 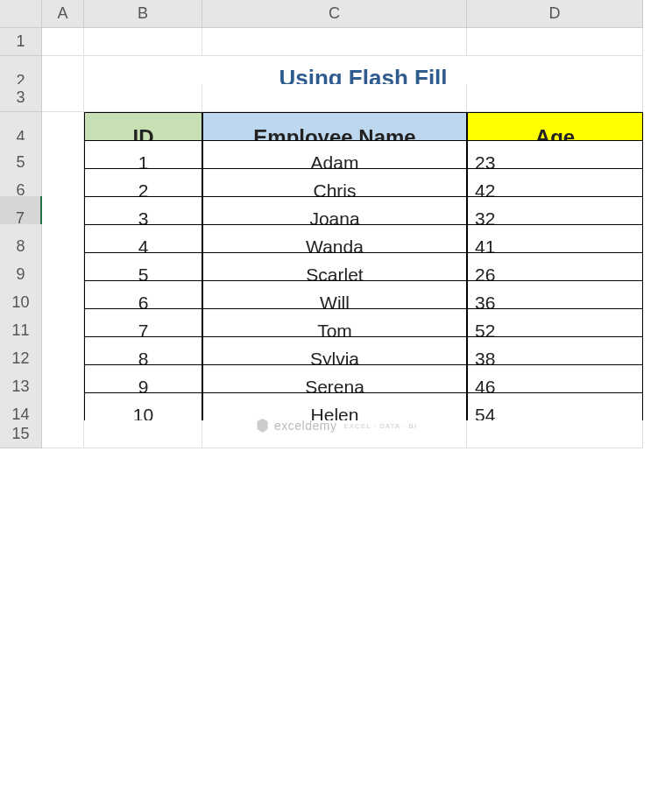 I want to click on cell-A3, so click(x=63, y=98).